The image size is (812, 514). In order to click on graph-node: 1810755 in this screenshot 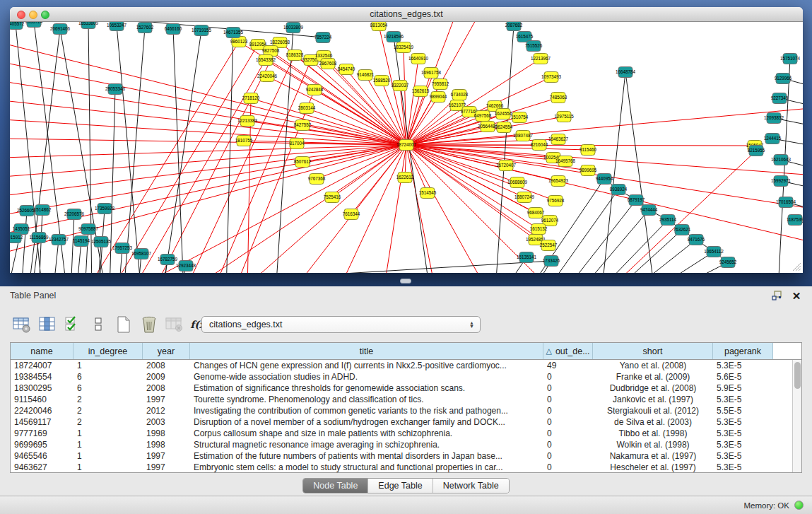, I will do `click(245, 141)`.